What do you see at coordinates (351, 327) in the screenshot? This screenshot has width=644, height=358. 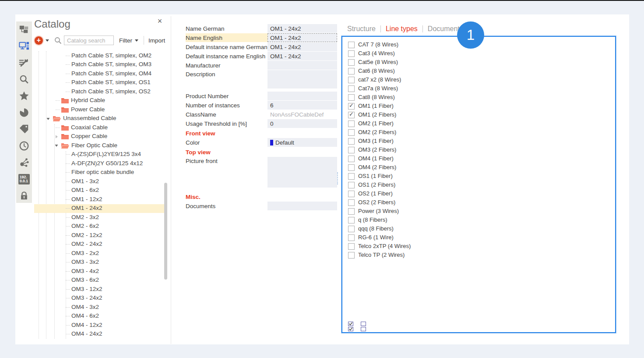 I see `select-all-button` at bounding box center [351, 327].